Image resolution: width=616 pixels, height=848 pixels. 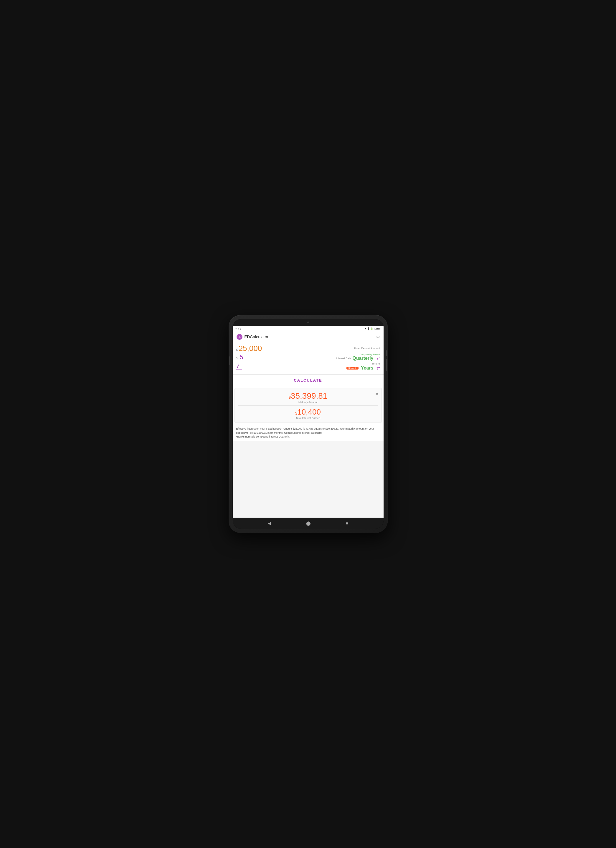 What do you see at coordinates (344, 358) in the screenshot?
I see `interest-rate-label: Interest Rate` at bounding box center [344, 358].